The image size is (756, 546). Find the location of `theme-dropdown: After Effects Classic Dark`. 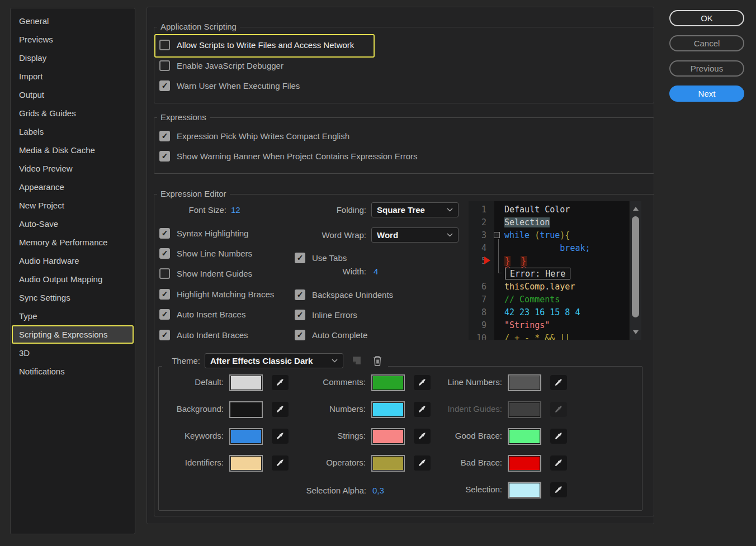

theme-dropdown: After Effects Classic Dark is located at coordinates (274, 361).